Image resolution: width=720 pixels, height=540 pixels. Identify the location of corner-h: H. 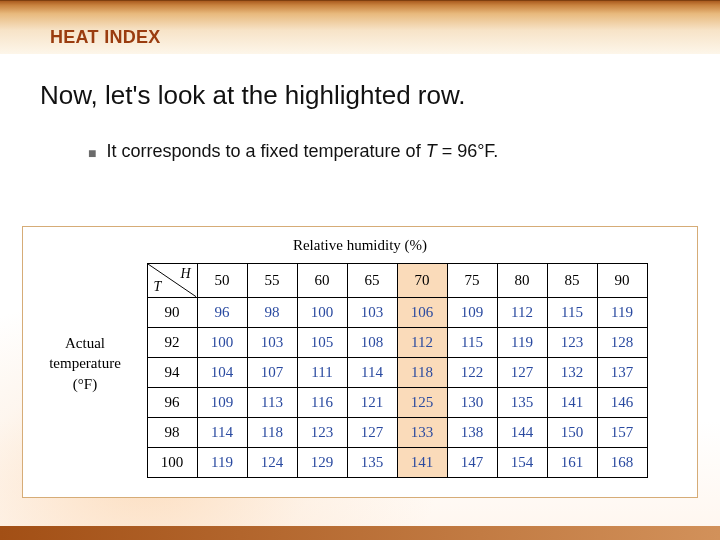
(185, 274).